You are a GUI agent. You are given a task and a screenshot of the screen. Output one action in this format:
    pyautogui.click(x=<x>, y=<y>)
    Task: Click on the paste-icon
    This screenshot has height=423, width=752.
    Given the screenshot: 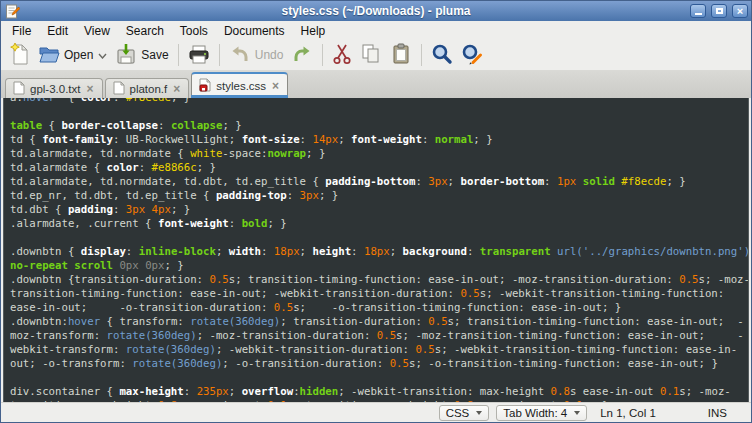 What is the action you would take?
    pyautogui.click(x=401, y=56)
    